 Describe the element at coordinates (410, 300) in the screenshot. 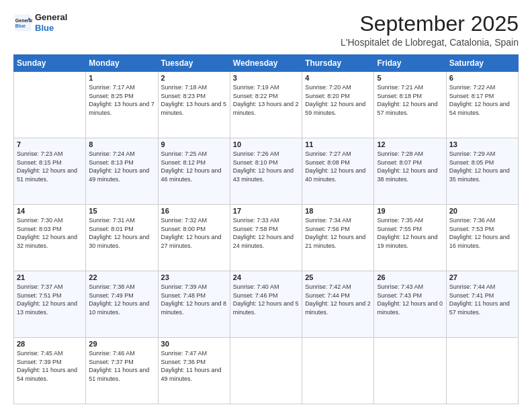

I see `day-info: Sunrise: 7:43 AMSunset: 7:43 PMDaylight:…` at that location.